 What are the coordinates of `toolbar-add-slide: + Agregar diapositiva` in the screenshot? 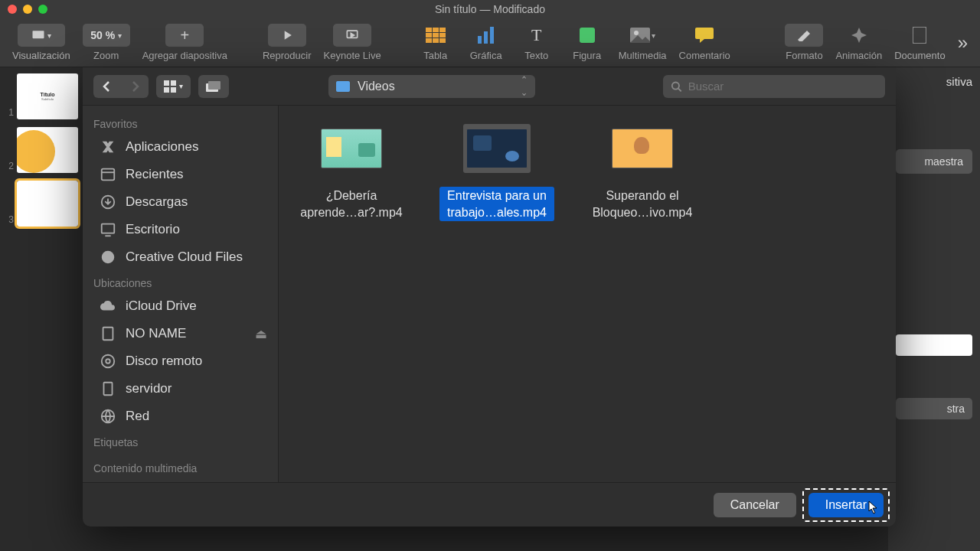 It's located at (185, 43).